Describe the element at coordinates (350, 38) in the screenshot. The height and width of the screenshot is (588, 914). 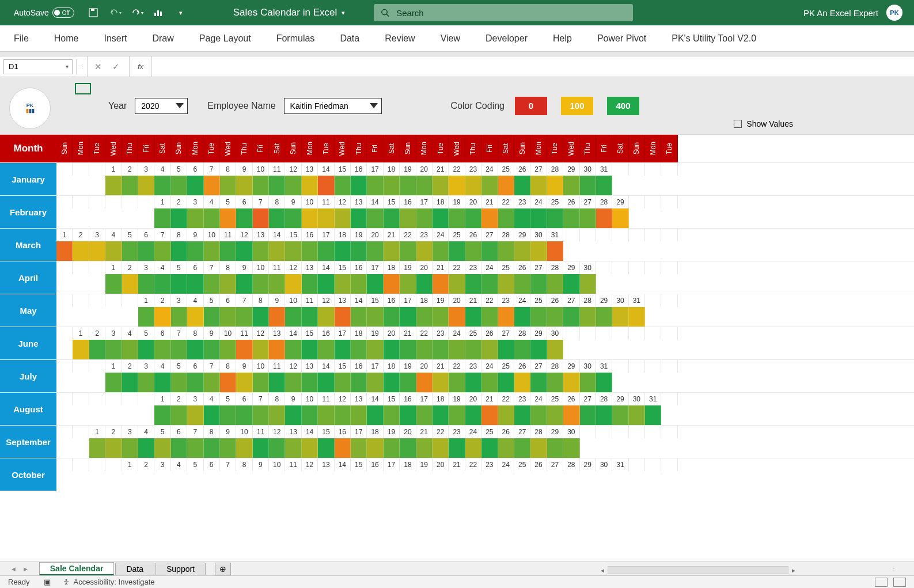
I see `tab-data: Data` at that location.